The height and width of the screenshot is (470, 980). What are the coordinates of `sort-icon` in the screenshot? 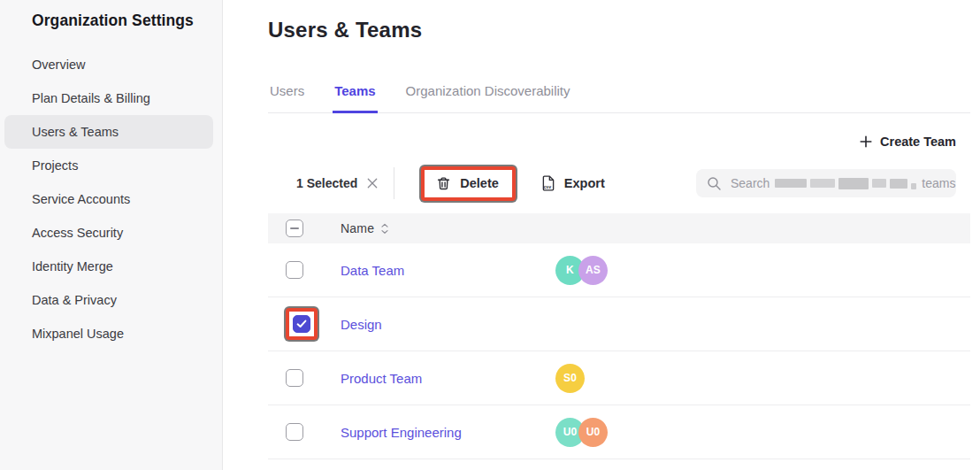 It's located at (385, 228).